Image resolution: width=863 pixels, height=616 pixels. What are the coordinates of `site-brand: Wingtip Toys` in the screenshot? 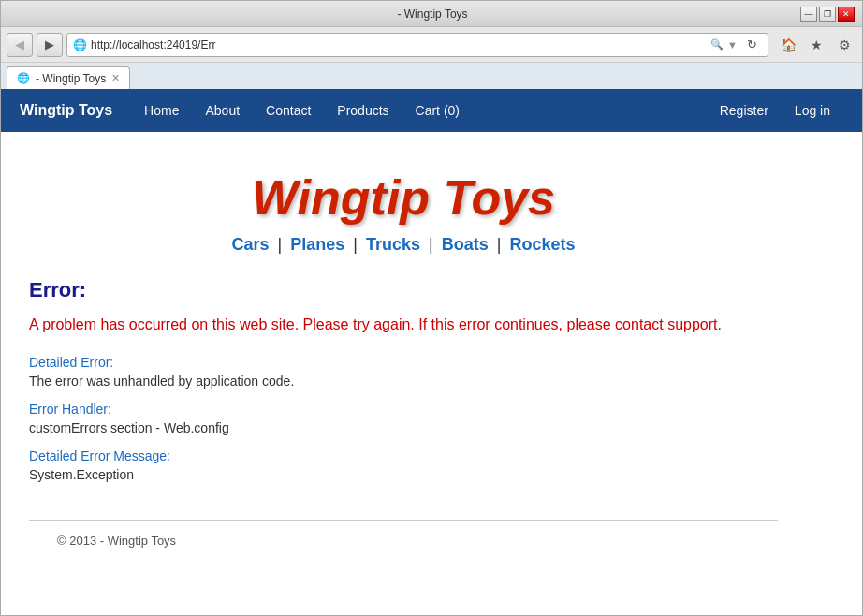 It's located at (66, 110).